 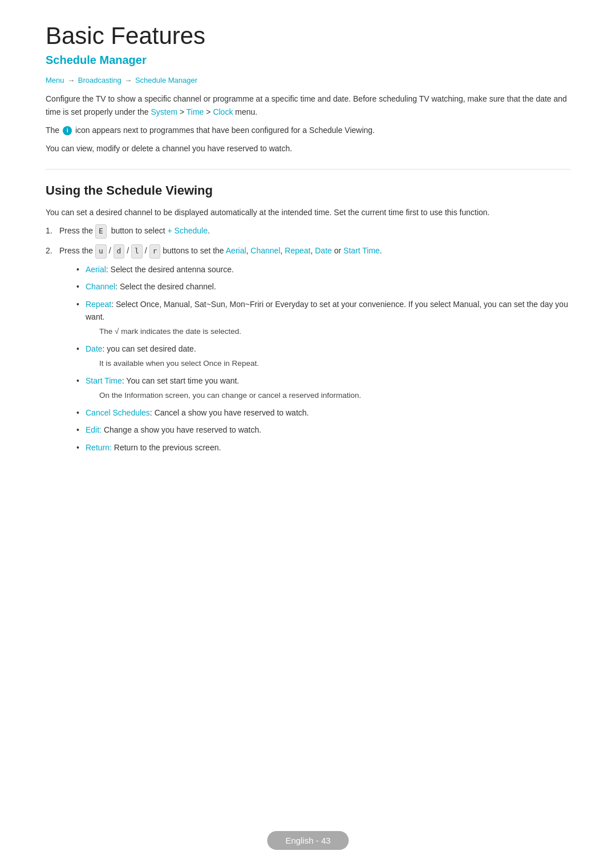 What do you see at coordinates (308, 148) in the screenshot?
I see `section1-para3: You can view, modify or delete a channel…` at bounding box center [308, 148].